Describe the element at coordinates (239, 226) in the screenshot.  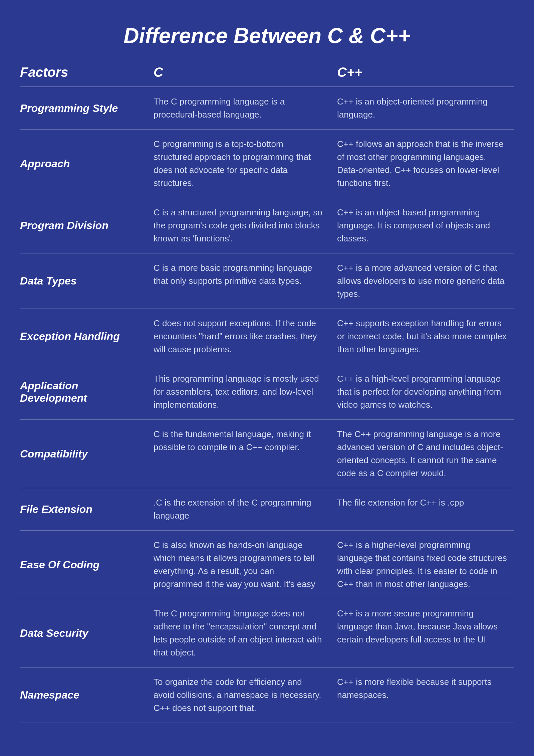
I see `c-cell-2: C is a structured programming language, …` at that location.